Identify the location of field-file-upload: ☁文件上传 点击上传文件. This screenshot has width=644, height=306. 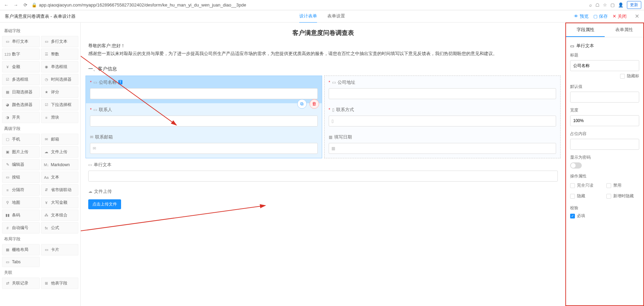
(323, 199).